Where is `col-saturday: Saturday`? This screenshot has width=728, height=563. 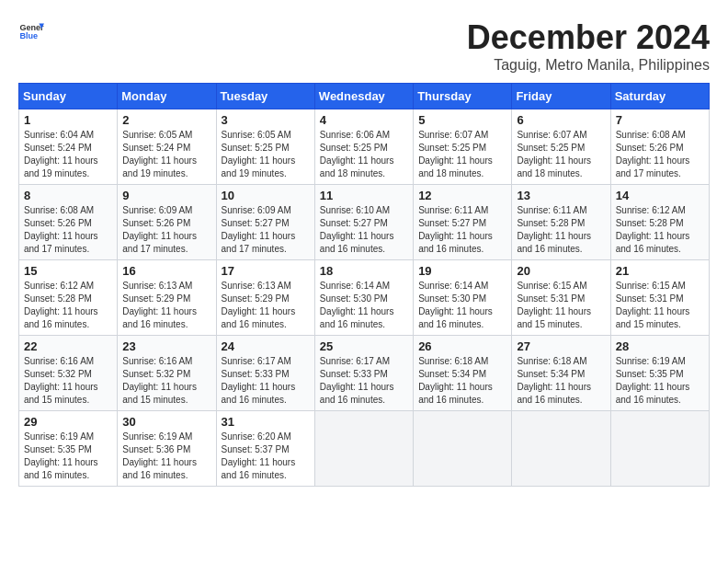
col-saturday: Saturday is located at coordinates (660, 97).